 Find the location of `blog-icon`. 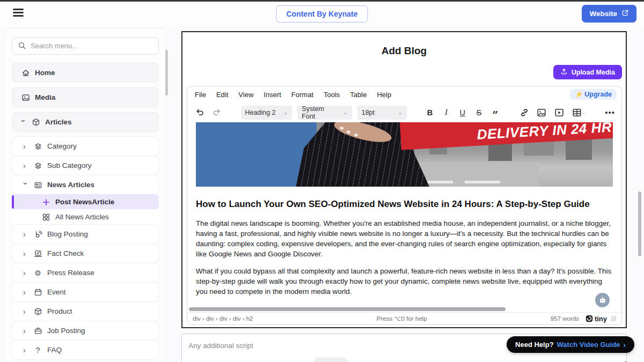

blog-icon is located at coordinates (38, 234).